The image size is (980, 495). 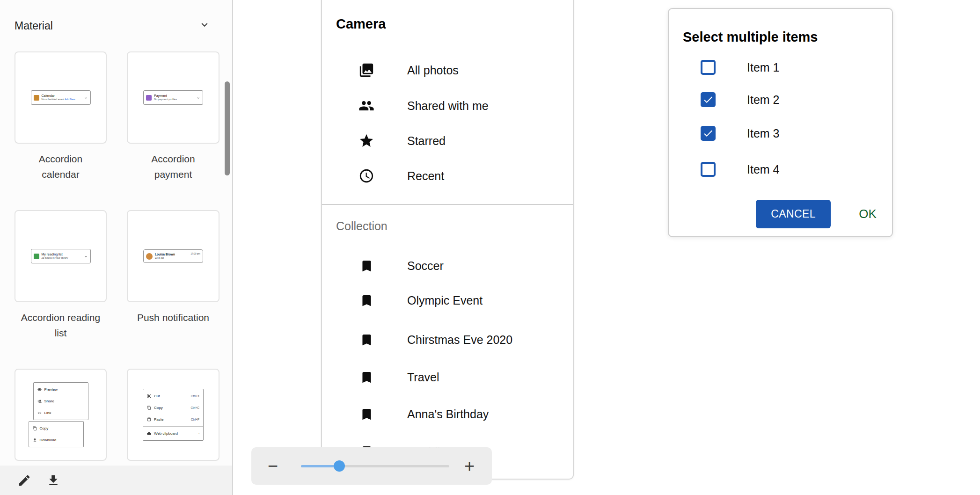 I want to click on reading-mini-icon, so click(x=37, y=256).